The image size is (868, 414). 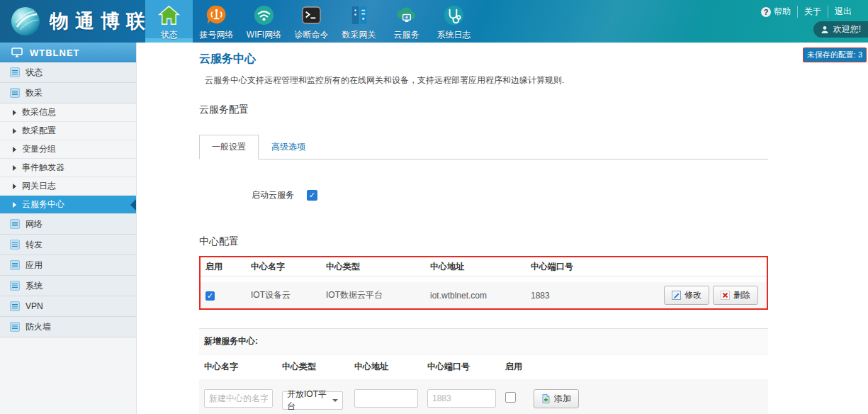 I want to click on sidebar: WTBLNET 状态 数采 数采信息 数采配置 变量分组 事件触发器 网关日志 …, so click(x=68, y=228).